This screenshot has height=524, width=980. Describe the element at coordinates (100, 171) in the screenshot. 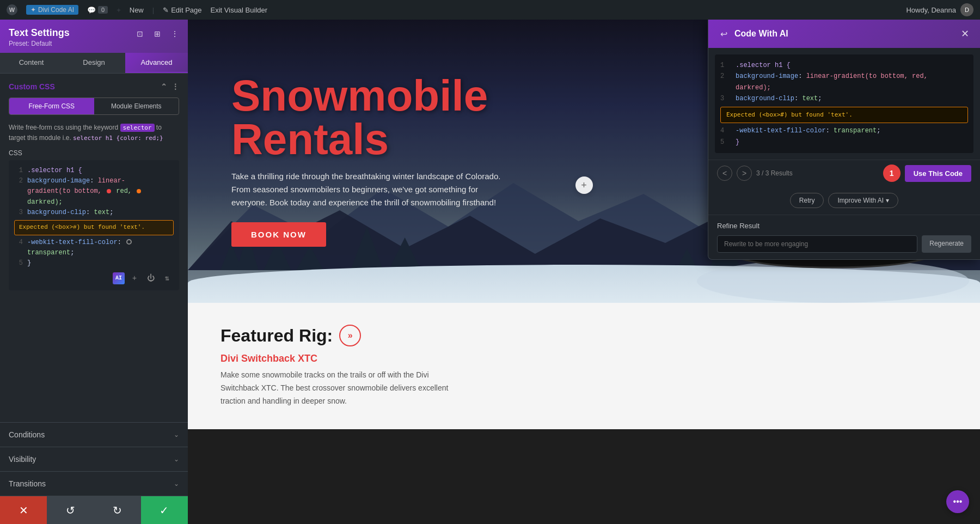

I see `code-text-1: .selector h1 {` at that location.